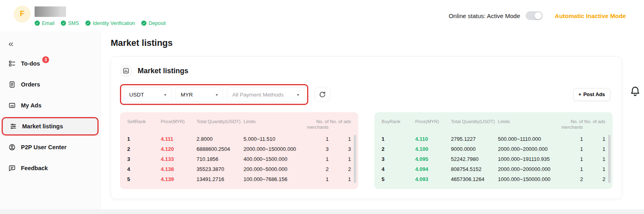 This screenshot has height=214, width=644. I want to click on verification-badges: ✓Email ✓SMS ✓Identity Verification ✓Depo…, so click(100, 23).